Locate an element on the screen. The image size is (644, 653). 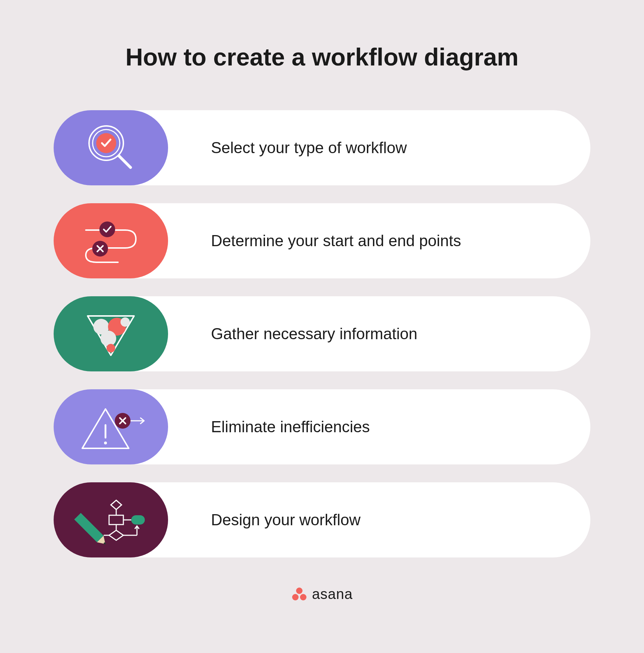
step-label: Determine your start and end points is located at coordinates (336, 241).